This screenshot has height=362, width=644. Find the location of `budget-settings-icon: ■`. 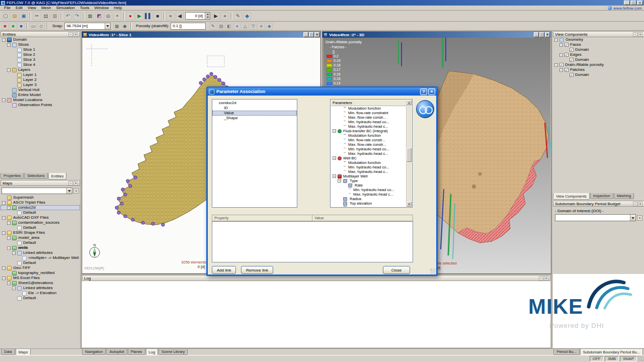

budget-settings-icon: ■ is located at coordinates (21, 26).